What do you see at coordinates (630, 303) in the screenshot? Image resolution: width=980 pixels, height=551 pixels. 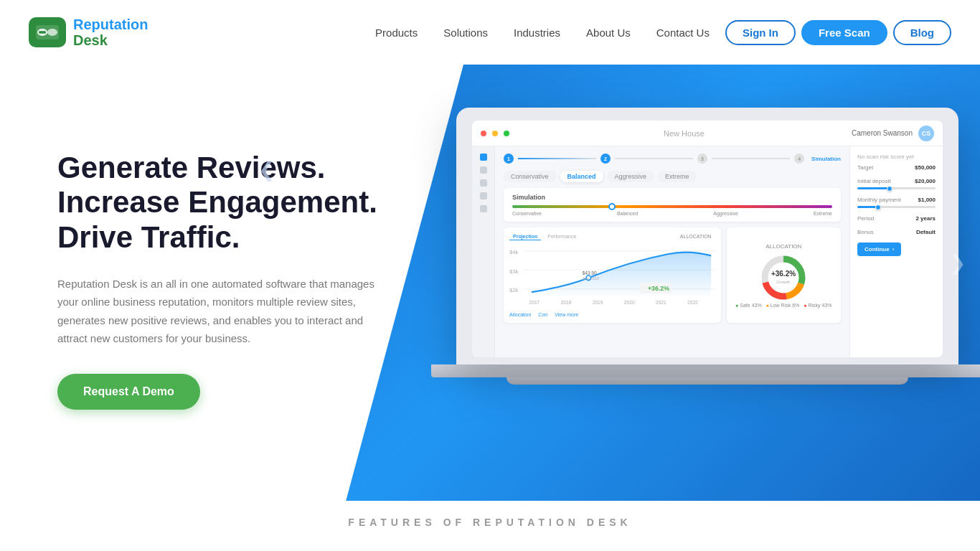 I see `svg-text: 2020` at bounding box center [630, 303].